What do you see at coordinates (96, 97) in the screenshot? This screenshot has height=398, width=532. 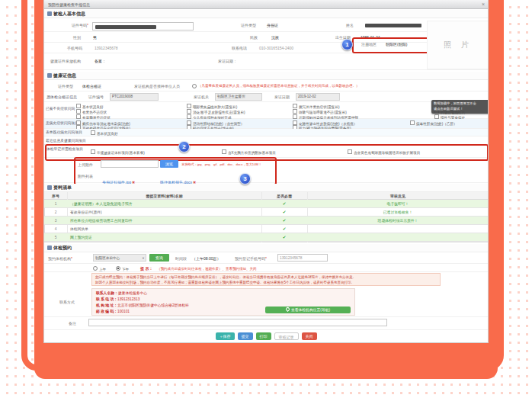 I see `cert-no-label: 证件编号` at bounding box center [96, 97].